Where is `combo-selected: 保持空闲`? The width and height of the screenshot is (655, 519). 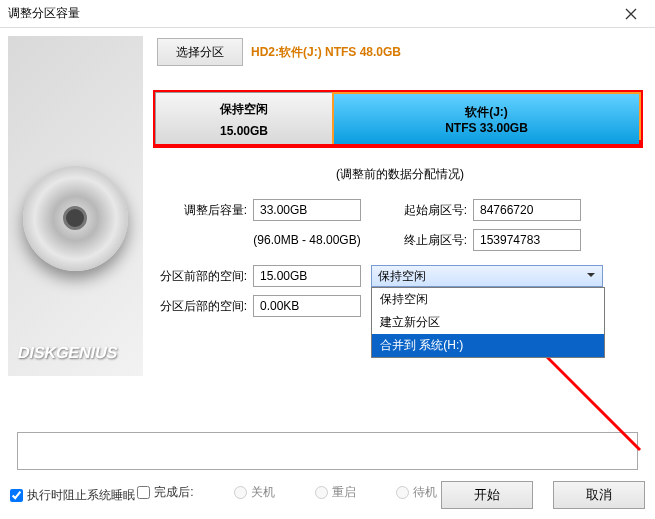 combo-selected: 保持空闲 is located at coordinates (402, 276).